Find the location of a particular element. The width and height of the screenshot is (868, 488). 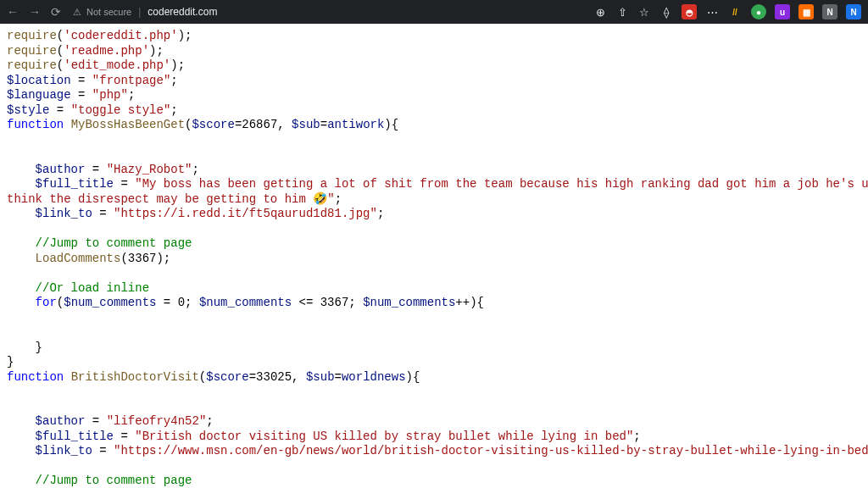

ext-purple-icon: u is located at coordinates (782, 12).